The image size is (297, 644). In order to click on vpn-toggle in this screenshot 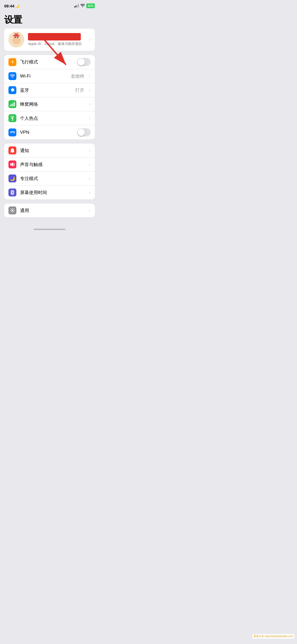, I will do `click(84, 132)`.